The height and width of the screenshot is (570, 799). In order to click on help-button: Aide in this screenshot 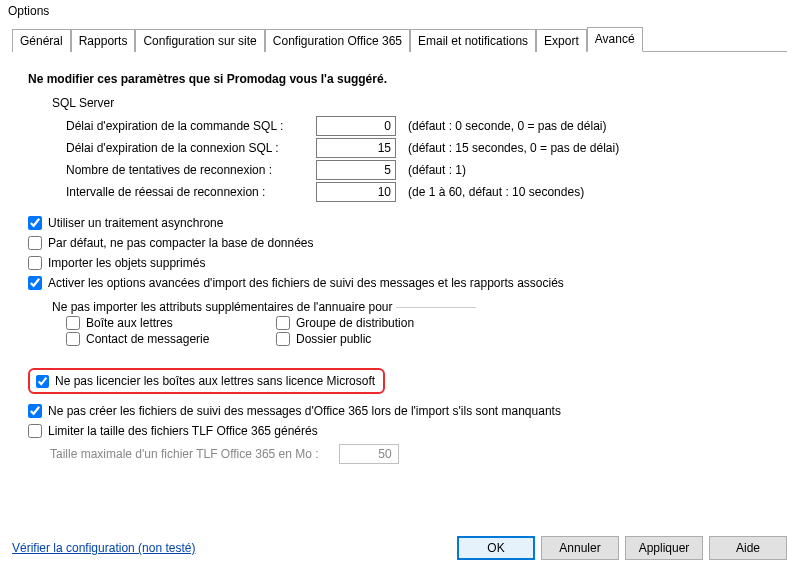, I will do `click(748, 548)`.